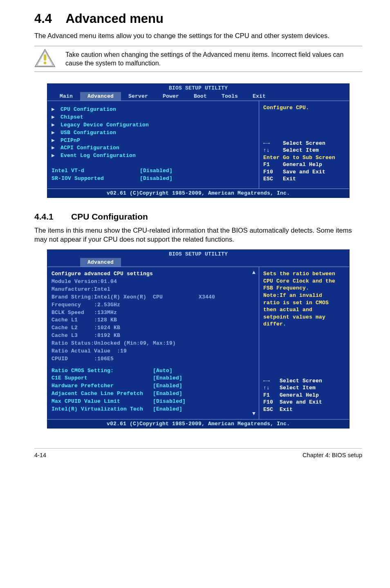  What do you see at coordinates (304, 395) in the screenshot?
I see `help-keys: ←→ Select Screen ↑↓ Select Item F1 Gener…` at bounding box center [304, 395].